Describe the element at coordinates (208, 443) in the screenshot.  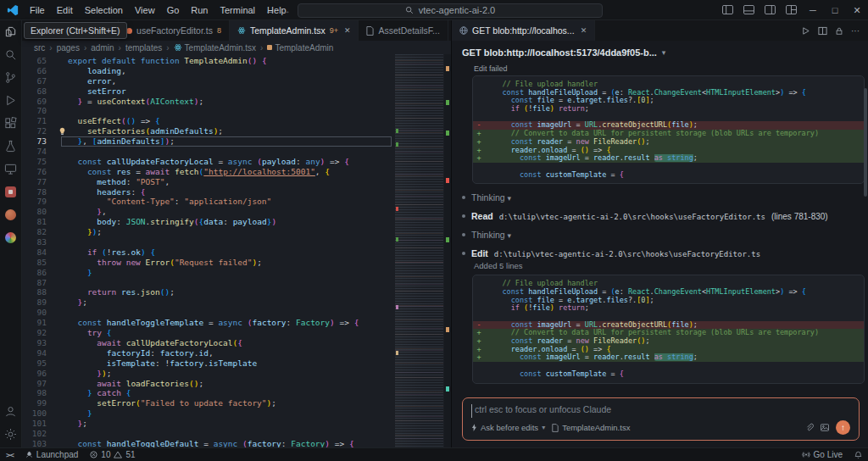
I see `code-line: 103 const handleToggleDefault = async (f…` at that location.